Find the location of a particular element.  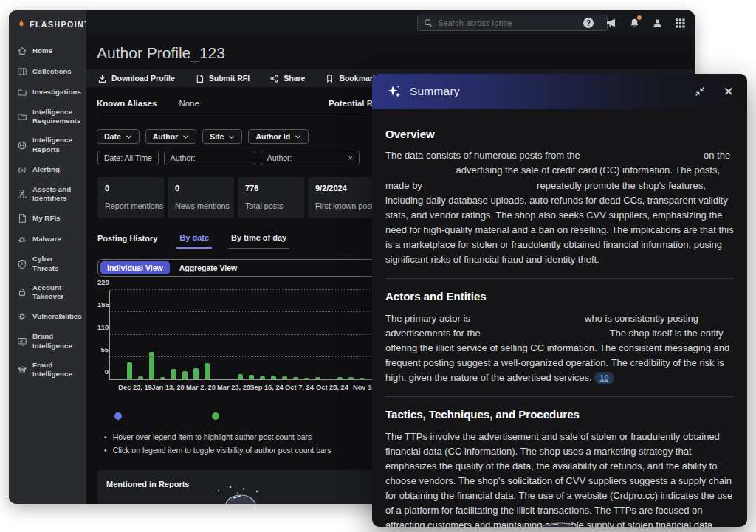

search-input is located at coordinates (520, 23).